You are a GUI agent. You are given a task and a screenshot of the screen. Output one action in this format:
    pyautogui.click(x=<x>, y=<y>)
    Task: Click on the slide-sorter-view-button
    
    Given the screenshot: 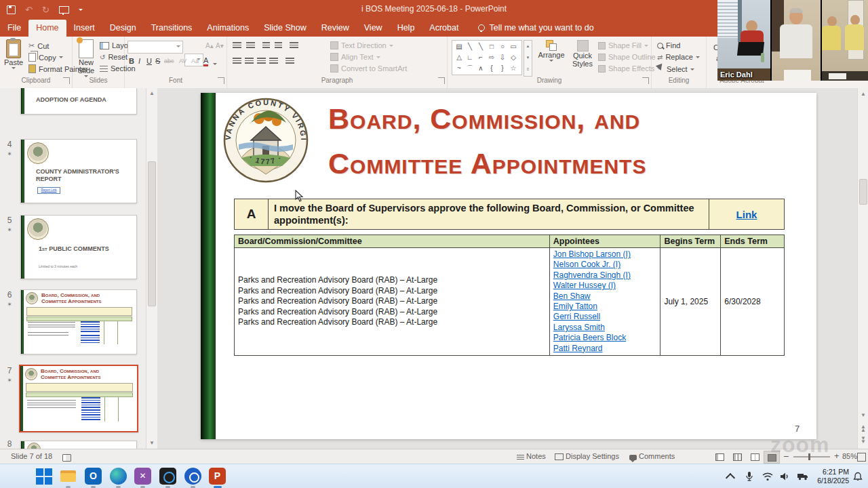 What is the action you would take?
    pyautogui.click(x=737, y=457)
    